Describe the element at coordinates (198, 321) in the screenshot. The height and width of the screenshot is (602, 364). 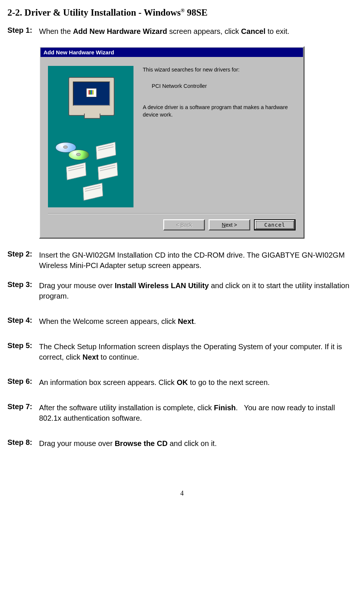
I see `step-4-text: When the Welcome screen appears, click N…` at that location.